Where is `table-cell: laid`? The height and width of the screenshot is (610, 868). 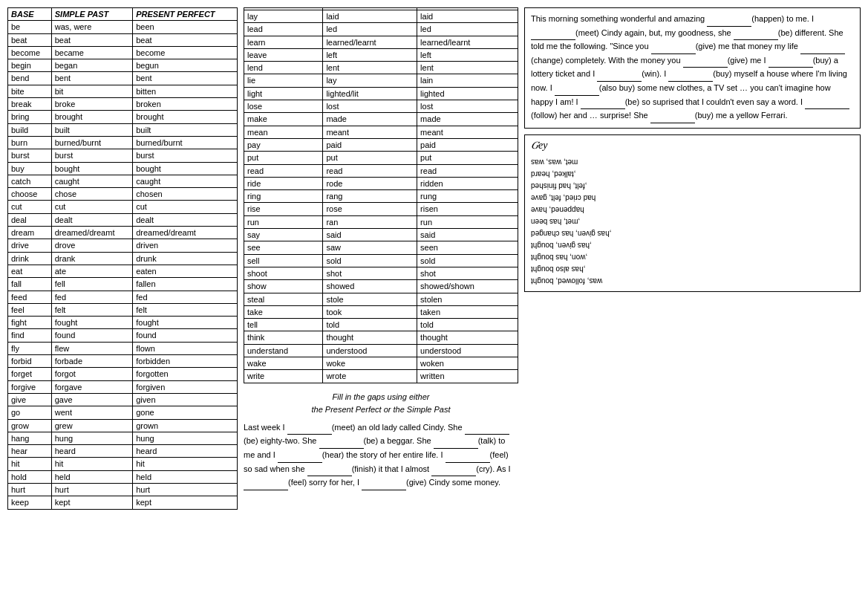 table-cell: laid is located at coordinates (468, 16).